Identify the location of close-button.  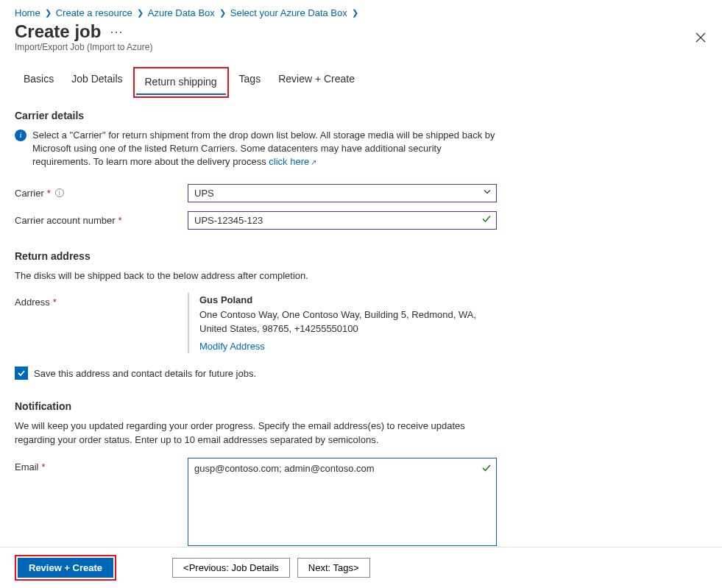
(701, 38).